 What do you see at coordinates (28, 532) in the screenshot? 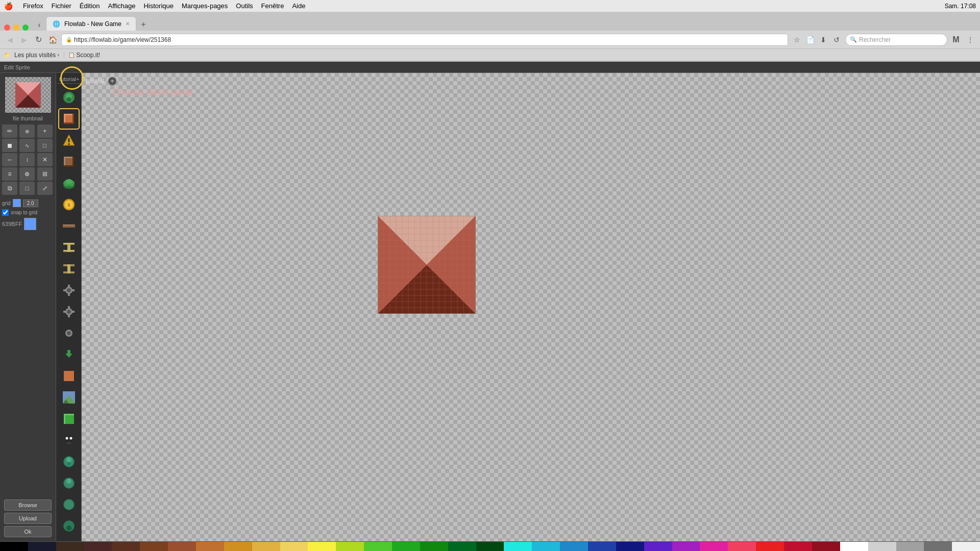
I see `ok-button: Ok` at bounding box center [28, 532].